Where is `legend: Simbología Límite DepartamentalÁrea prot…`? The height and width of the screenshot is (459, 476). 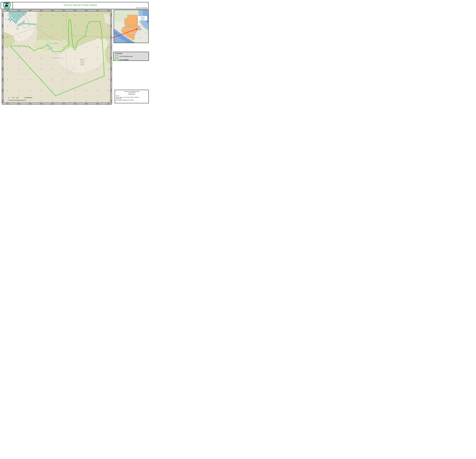 legend: Simbología Límite DepartamentalÁrea prot… is located at coordinates (131, 56).